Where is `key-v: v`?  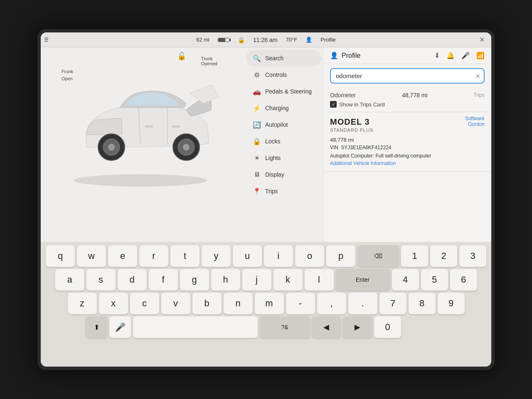 key-v: v is located at coordinates (176, 303).